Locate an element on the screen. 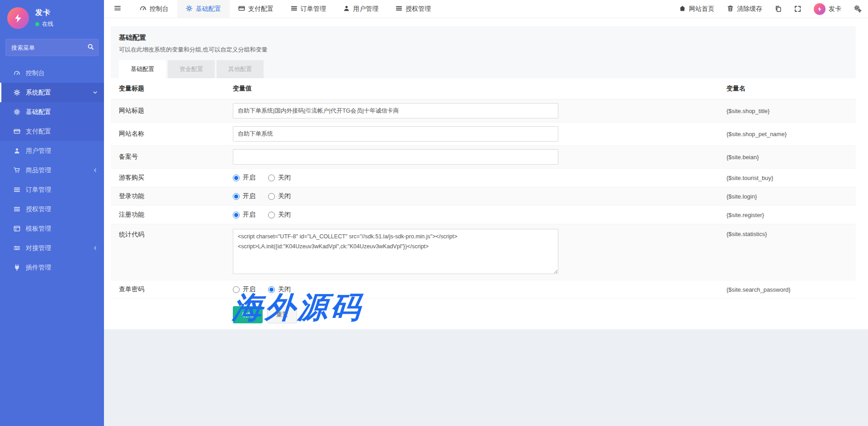 This screenshot has width=868, height=426. plugin-icon is located at coordinates (17, 268).